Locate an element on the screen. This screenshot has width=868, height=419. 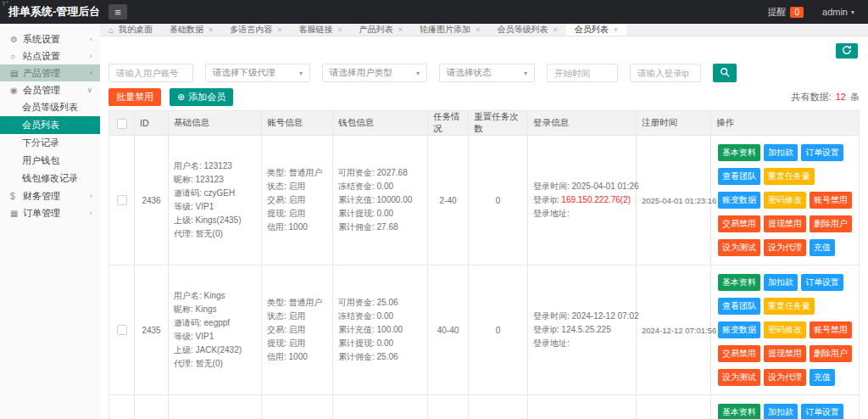
tab: 多语言内容× is located at coordinates (256, 30).